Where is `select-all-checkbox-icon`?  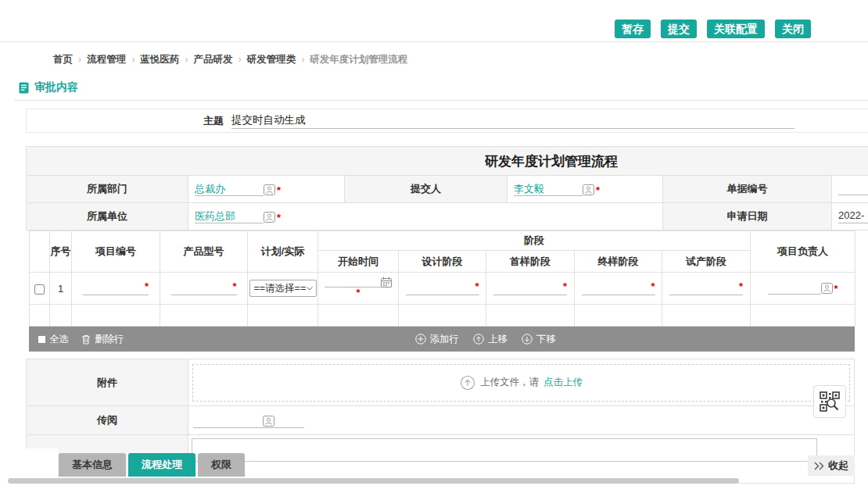 select-all-checkbox-icon is located at coordinates (42, 339).